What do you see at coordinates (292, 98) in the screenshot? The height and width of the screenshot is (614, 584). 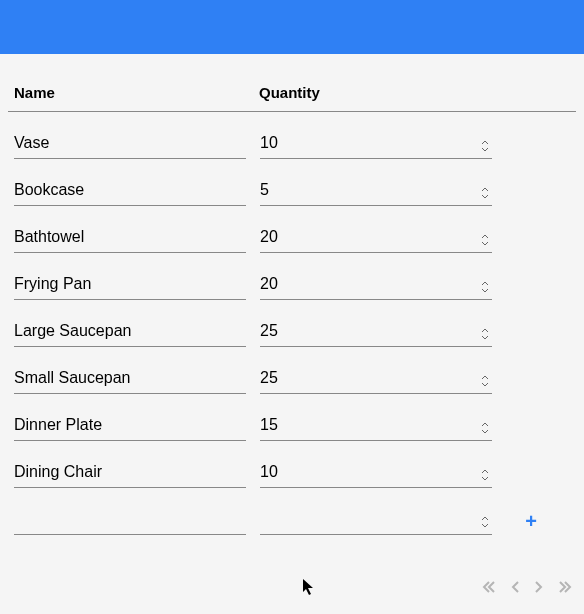 I see `table-header-row: Name Quantity` at bounding box center [292, 98].